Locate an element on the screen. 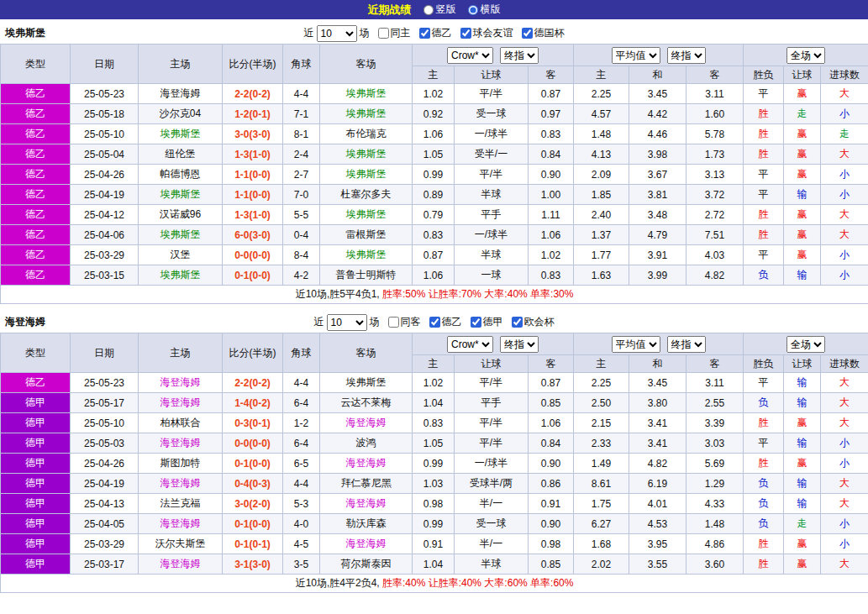  column-header: 日期 is located at coordinates (104, 353).